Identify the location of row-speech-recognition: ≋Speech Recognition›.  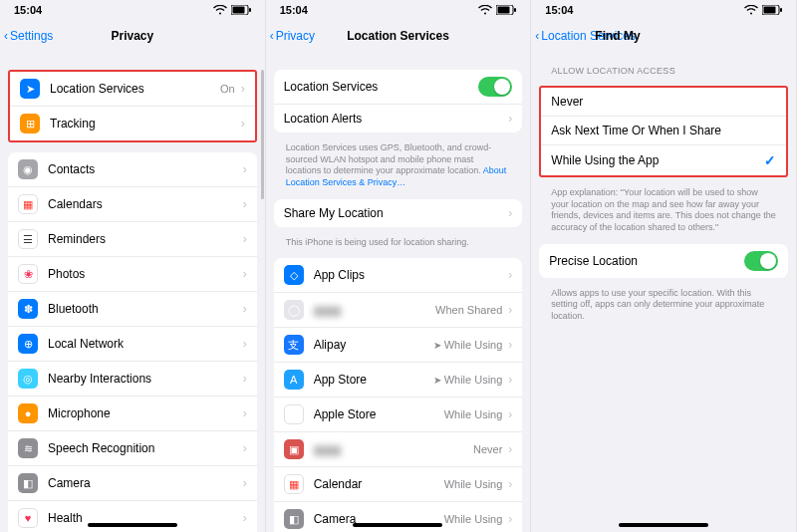
(133, 448).